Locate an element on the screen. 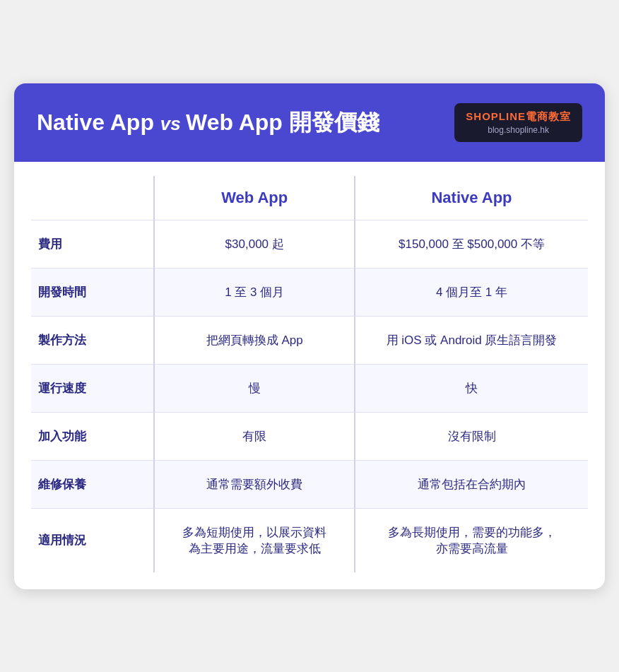  row-web-value: 把網頁轉換成 App is located at coordinates (254, 340).